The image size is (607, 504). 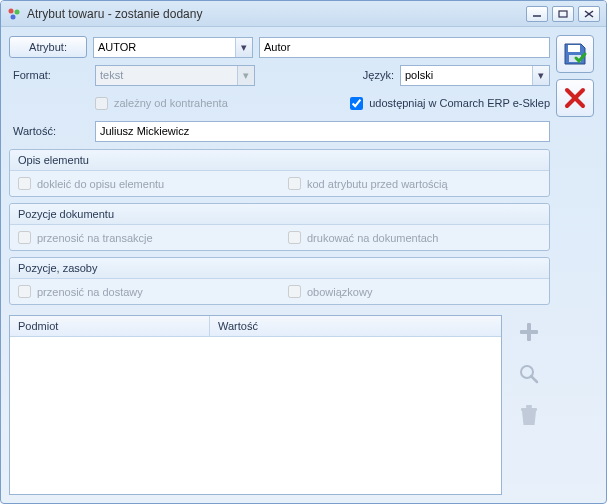 I want to click on opis-code-checkbox: kod atrybutu przed wartością, so click(x=368, y=184).